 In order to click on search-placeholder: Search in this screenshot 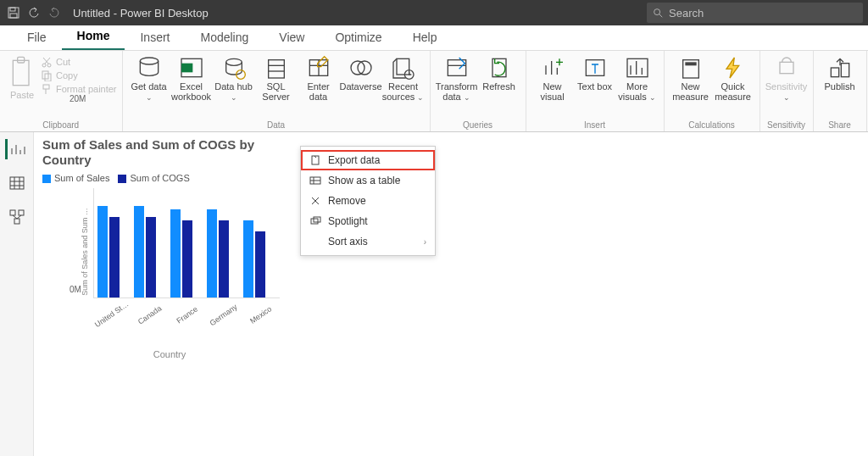, I will do `click(687, 14)`.